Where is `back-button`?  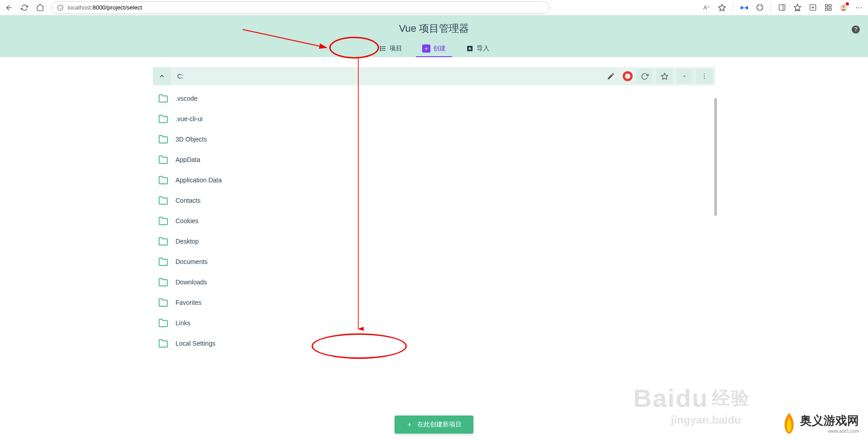
back-button is located at coordinates (9, 8).